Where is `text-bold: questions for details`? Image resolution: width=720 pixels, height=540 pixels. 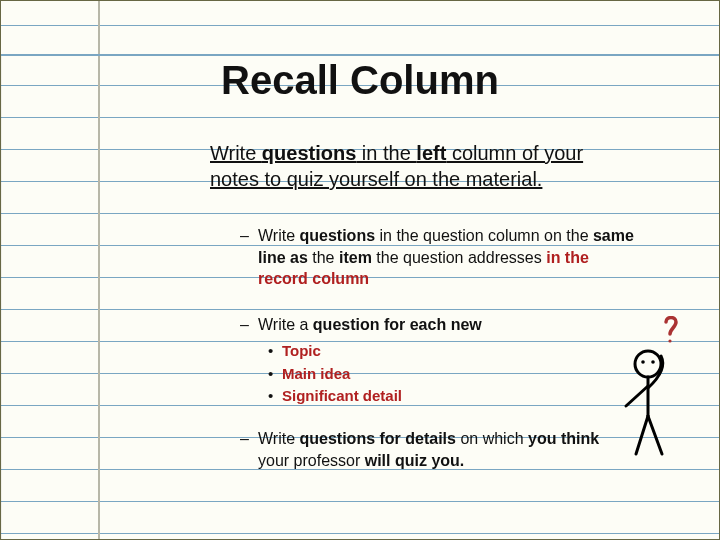 text-bold: questions for details is located at coordinates (377, 438).